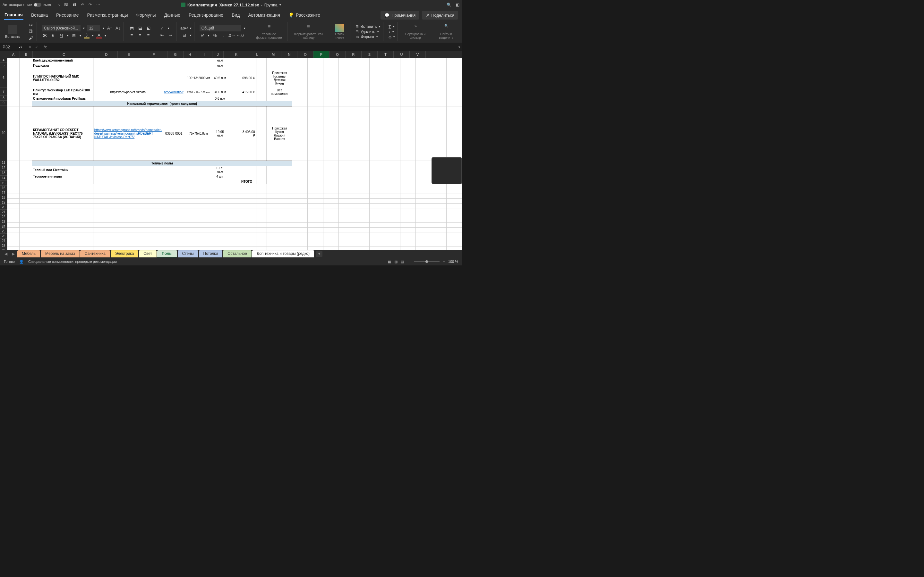 The height and width of the screenshot is (577, 924). I want to click on size-select, so click(94, 28).